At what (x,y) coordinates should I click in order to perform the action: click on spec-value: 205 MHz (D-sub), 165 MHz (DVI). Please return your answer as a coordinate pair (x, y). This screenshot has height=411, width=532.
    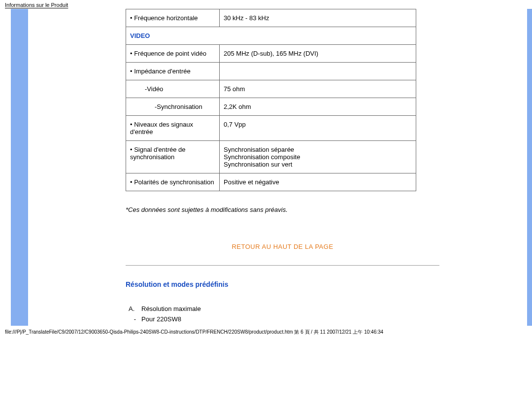
    Looking at the image, I should click on (318, 54).